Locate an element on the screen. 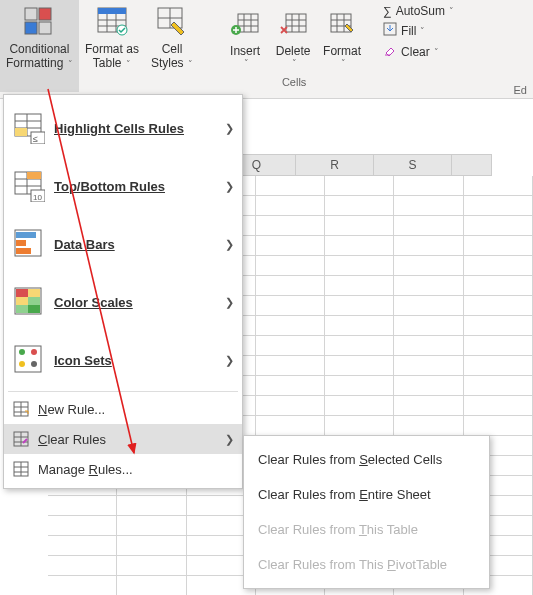 This screenshot has width=533, height=595. manage-rules-icon is located at coordinates (21, 469).